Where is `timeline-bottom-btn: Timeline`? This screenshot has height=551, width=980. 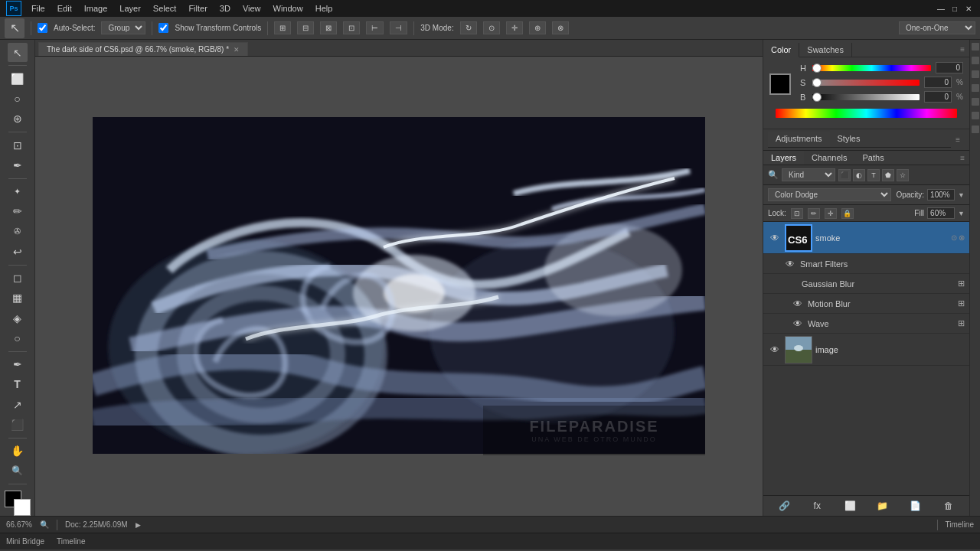
timeline-bottom-btn: Timeline is located at coordinates (70, 542).